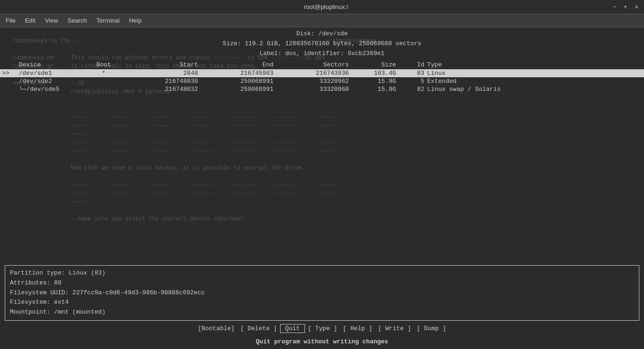 This screenshot has width=644, height=349. What do you see at coordinates (321, 89) in the screenshot?
I see `row-sectors: 33320960` at bounding box center [321, 89].